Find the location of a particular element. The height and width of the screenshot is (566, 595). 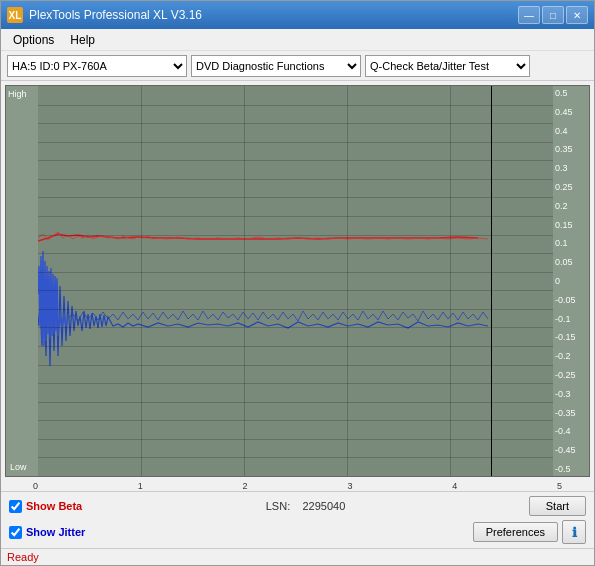

lsn-label: LSN: is located at coordinates (278, 506).